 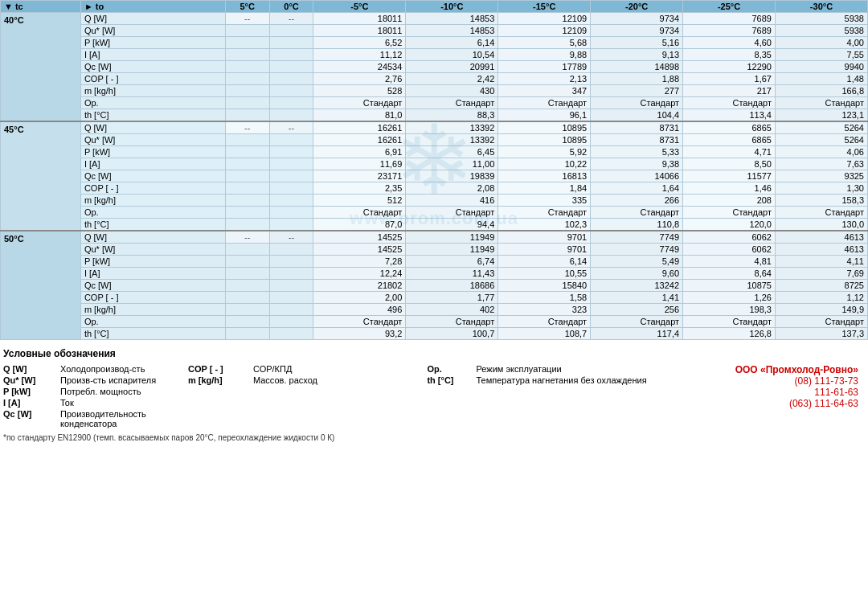 What do you see at coordinates (730, 225) in the screenshot?
I see `data-cell: 120,0` at bounding box center [730, 225].